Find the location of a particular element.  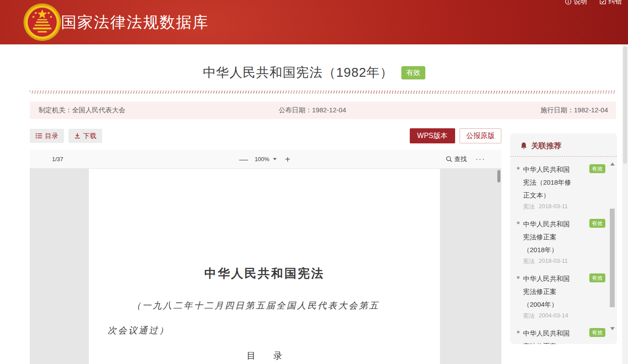

status-badge: 有效 is located at coordinates (413, 73).